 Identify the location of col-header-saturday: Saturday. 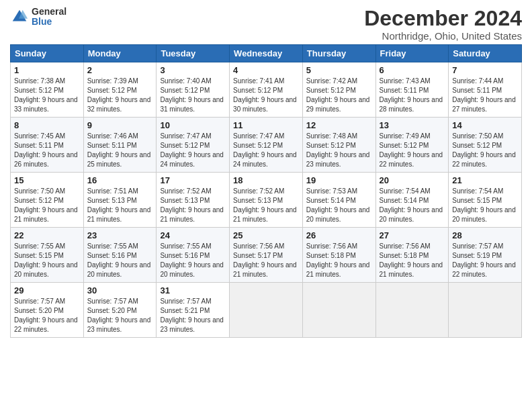
(485, 54).